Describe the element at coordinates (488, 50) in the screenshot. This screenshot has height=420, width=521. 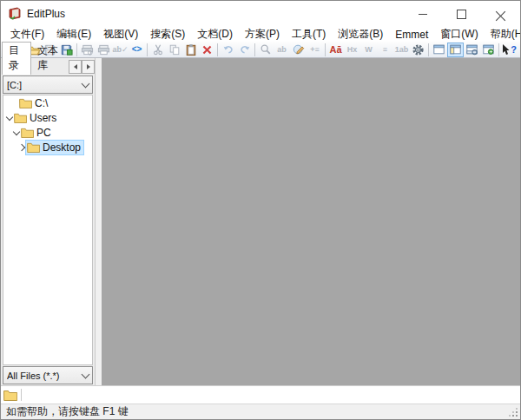
I see `window-browser-button` at that location.